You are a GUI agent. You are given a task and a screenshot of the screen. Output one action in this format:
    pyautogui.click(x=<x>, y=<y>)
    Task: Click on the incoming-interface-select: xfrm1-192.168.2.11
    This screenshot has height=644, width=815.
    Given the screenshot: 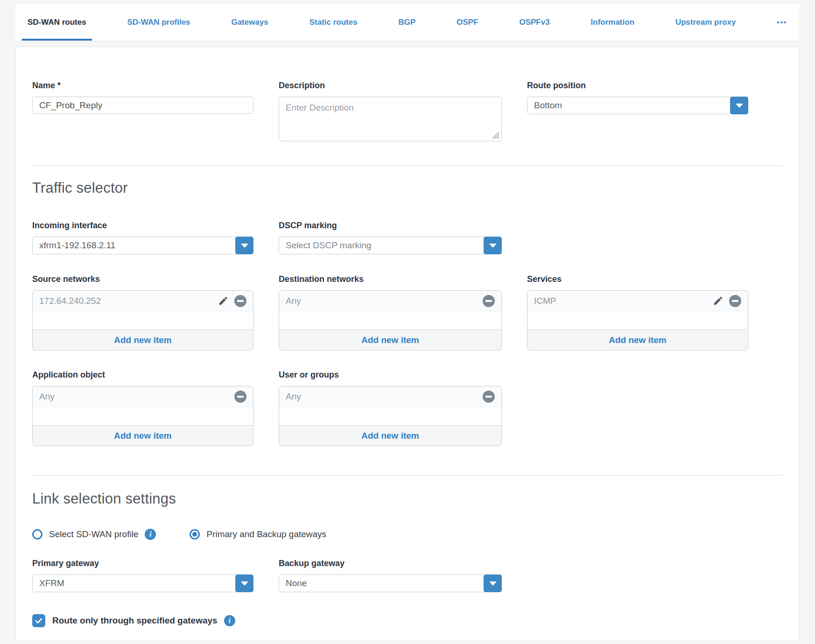 What is the action you would take?
    pyautogui.click(x=143, y=245)
    